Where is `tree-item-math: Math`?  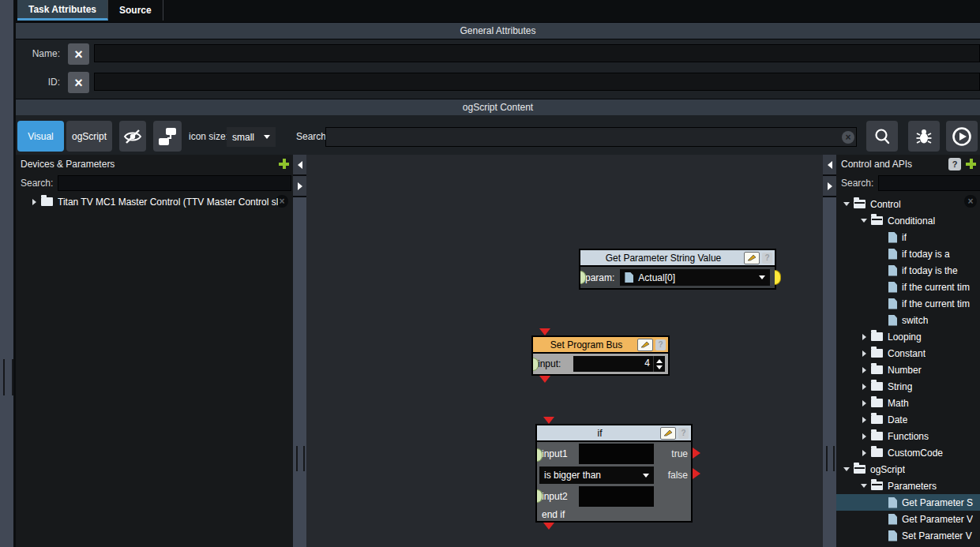 tree-item-math: Math is located at coordinates (908, 403).